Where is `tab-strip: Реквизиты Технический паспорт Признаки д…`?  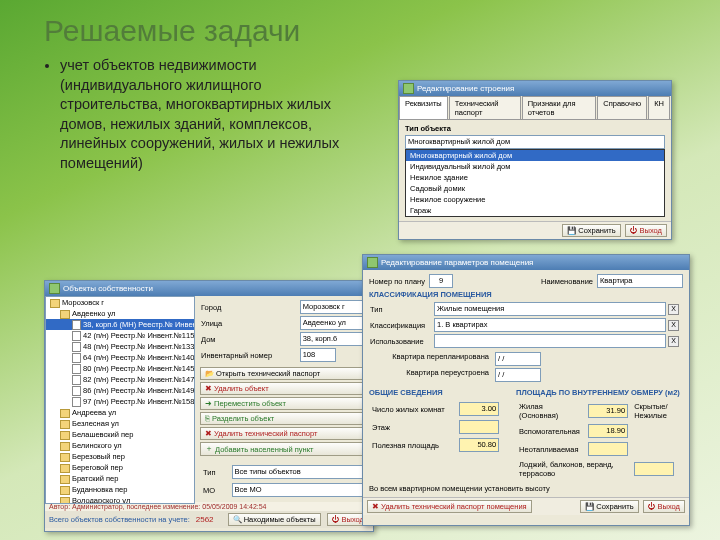
tab-strip: Реквизиты Технический паспорт Признаки д… is located at coordinates (535, 108).